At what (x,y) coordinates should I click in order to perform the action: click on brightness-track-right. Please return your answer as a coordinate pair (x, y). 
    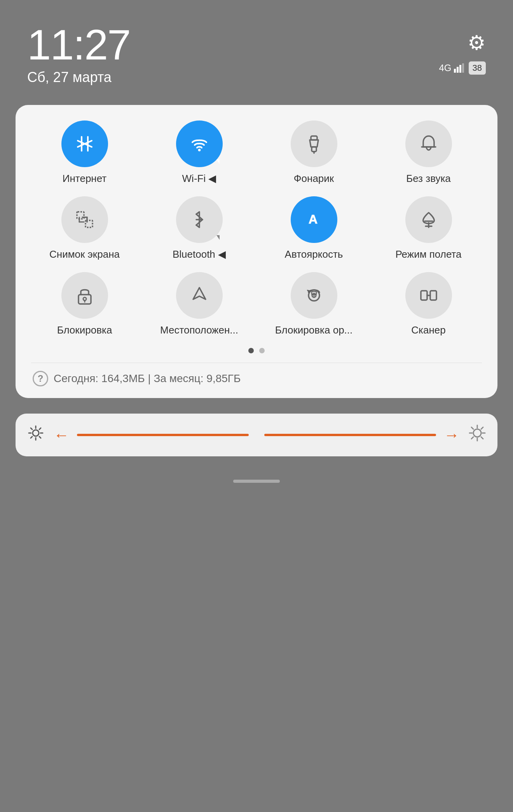
    Looking at the image, I should click on (350, 435).